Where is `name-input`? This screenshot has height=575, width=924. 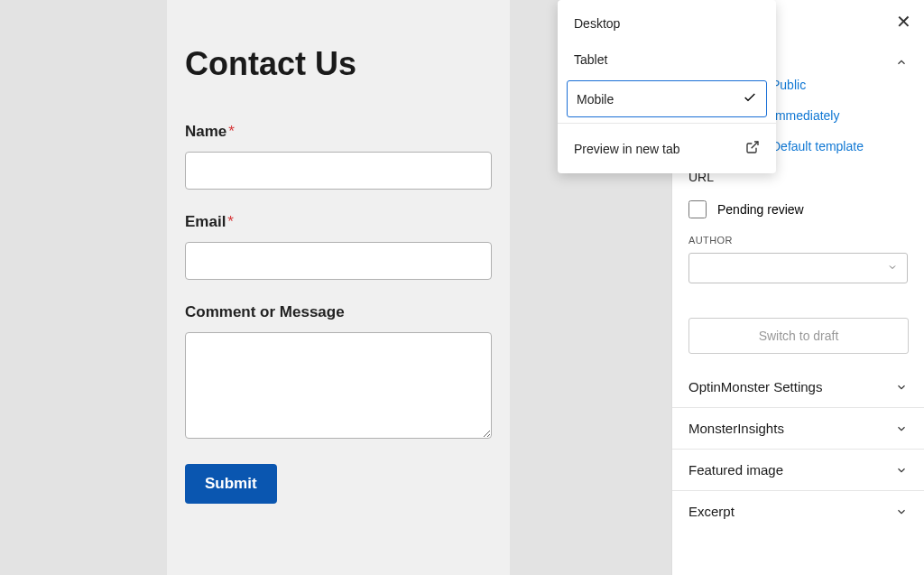 name-input is located at coordinates (338, 171).